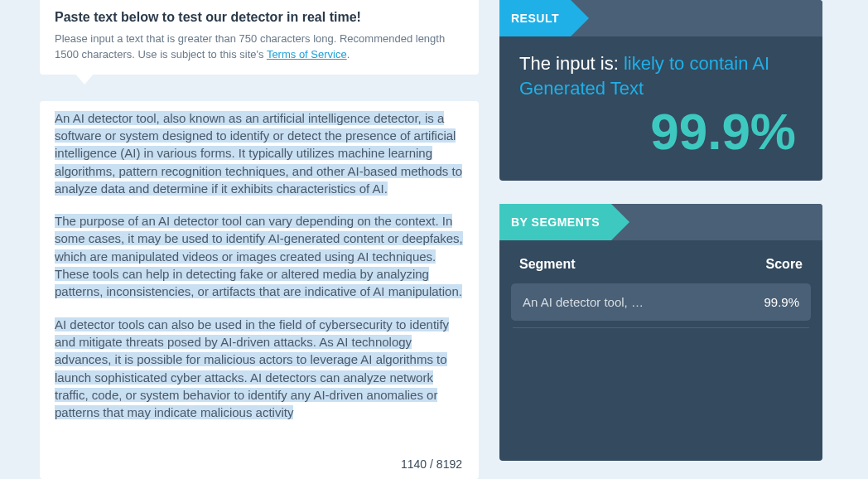 The width and height of the screenshot is (868, 479). What do you see at coordinates (547, 264) in the screenshot?
I see `segment-col-header: Segment` at bounding box center [547, 264].